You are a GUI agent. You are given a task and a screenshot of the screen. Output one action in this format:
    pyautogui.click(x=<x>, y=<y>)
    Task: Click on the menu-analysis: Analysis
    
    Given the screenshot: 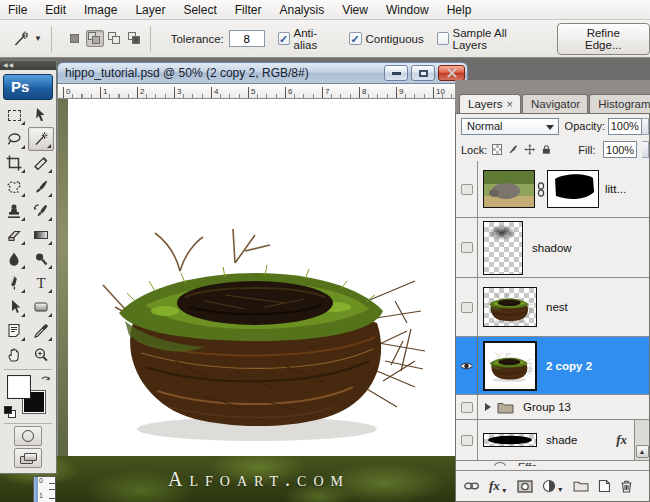 What is the action you would take?
    pyautogui.click(x=302, y=10)
    